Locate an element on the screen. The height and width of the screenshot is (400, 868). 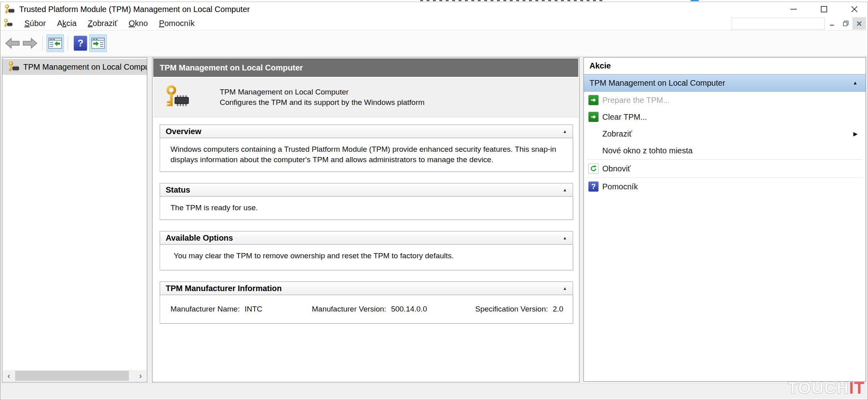
banner-subtitle: Configures the TPM and its support by th… is located at coordinates (322, 103).